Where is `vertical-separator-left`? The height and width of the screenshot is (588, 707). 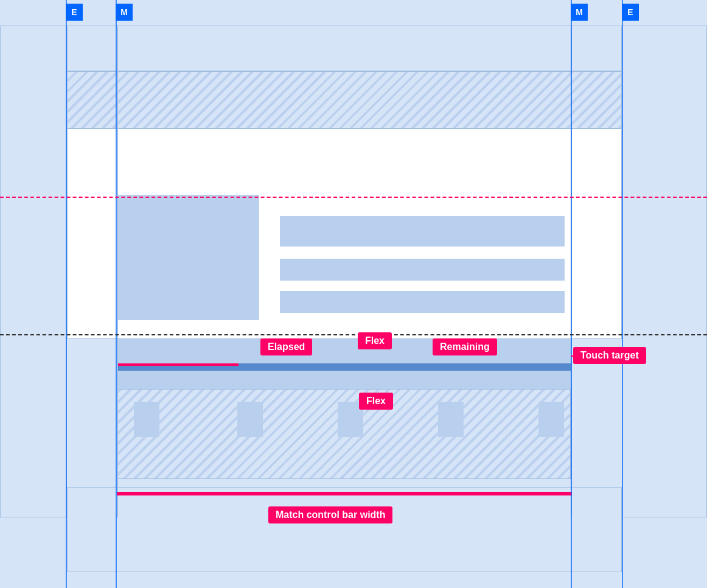 vertical-separator-left is located at coordinates (117, 271).